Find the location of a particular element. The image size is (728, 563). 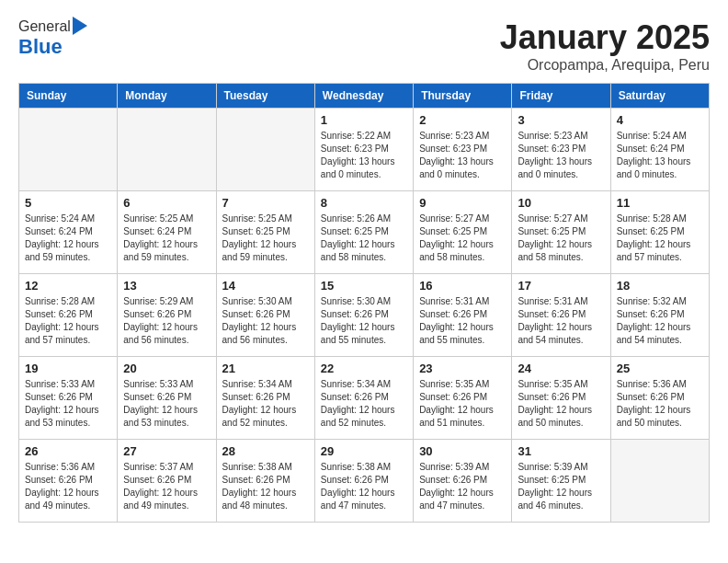

day-info: Sunrise: 5:28 AM Sunset: 6:26 PM Dayligh… is located at coordinates (68, 321).